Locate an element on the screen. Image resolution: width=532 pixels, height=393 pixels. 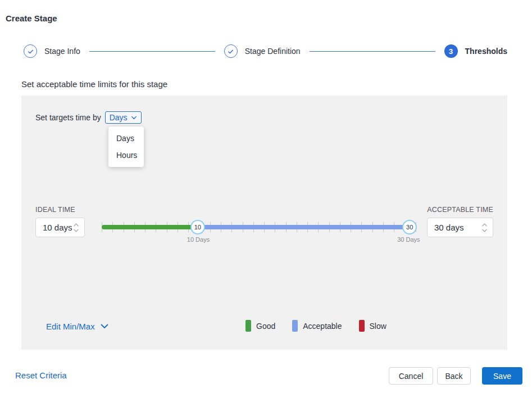
ideal-time-label: IDEAL TIME is located at coordinates (55, 210).